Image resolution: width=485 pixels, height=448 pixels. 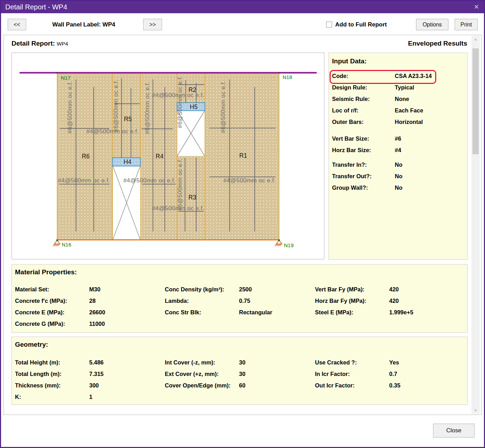 What do you see at coordinates (238, 290) in the screenshot?
I see `material-row: Conc Density (kg/m³):2500` at bounding box center [238, 290].